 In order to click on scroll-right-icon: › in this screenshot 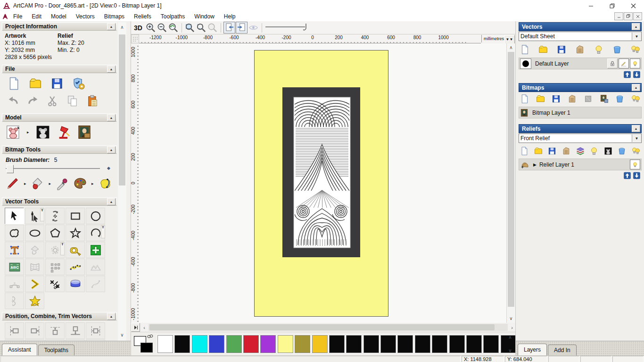, I will do `click(512, 328)`.